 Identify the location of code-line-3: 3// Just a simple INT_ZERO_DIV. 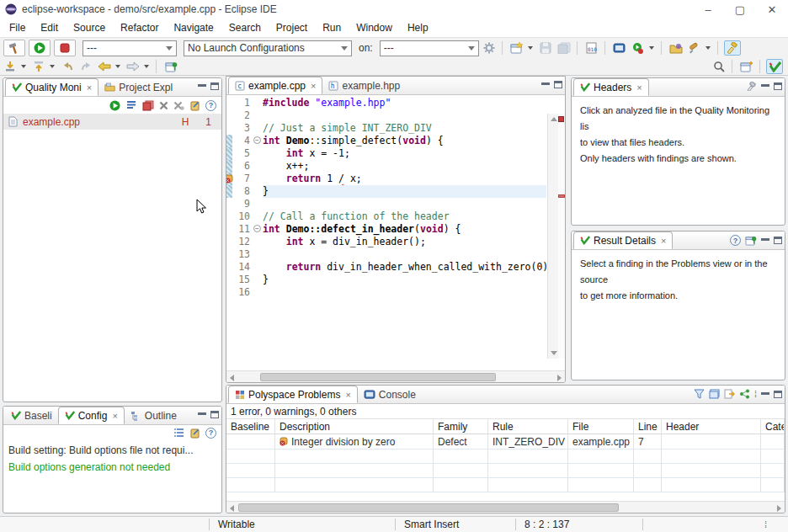
(386, 128).